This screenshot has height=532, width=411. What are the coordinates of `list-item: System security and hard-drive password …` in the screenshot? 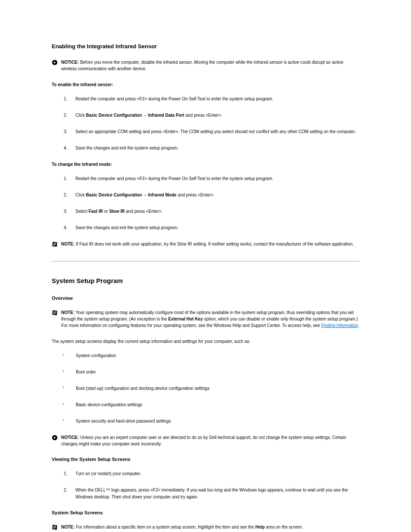 It's located at (211, 421).